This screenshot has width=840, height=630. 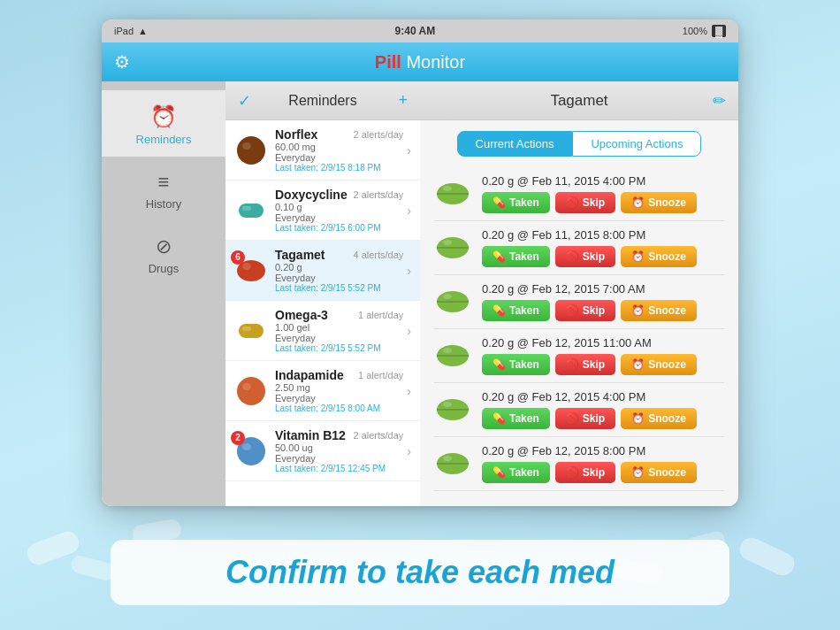 What do you see at coordinates (516, 365) in the screenshot?
I see `taken-btn-4: 💊 Taken` at bounding box center [516, 365].